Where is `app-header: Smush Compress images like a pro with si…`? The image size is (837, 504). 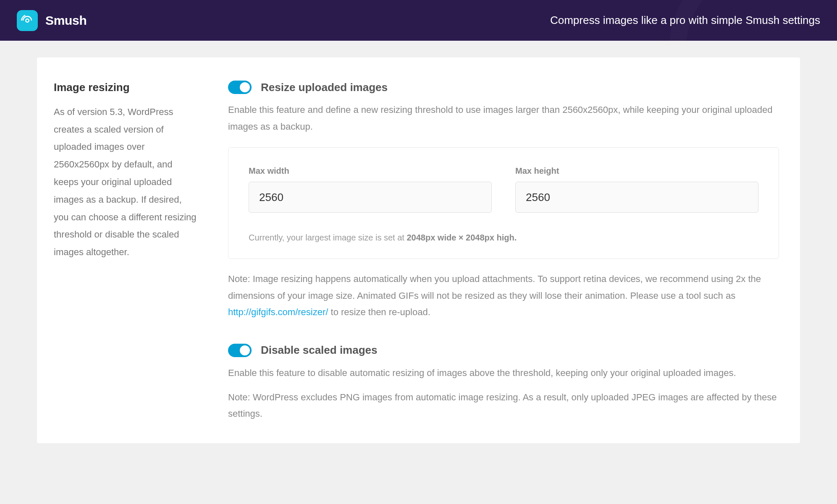 app-header: Smush Compress images like a pro with si… is located at coordinates (418, 20).